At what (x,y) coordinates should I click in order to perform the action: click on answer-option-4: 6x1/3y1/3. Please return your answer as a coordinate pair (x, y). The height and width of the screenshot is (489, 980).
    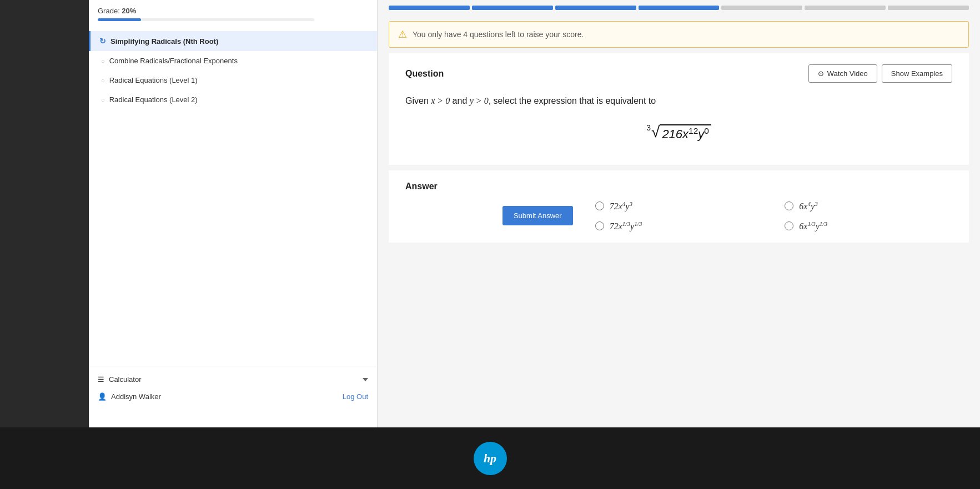
    Looking at the image, I should click on (868, 226).